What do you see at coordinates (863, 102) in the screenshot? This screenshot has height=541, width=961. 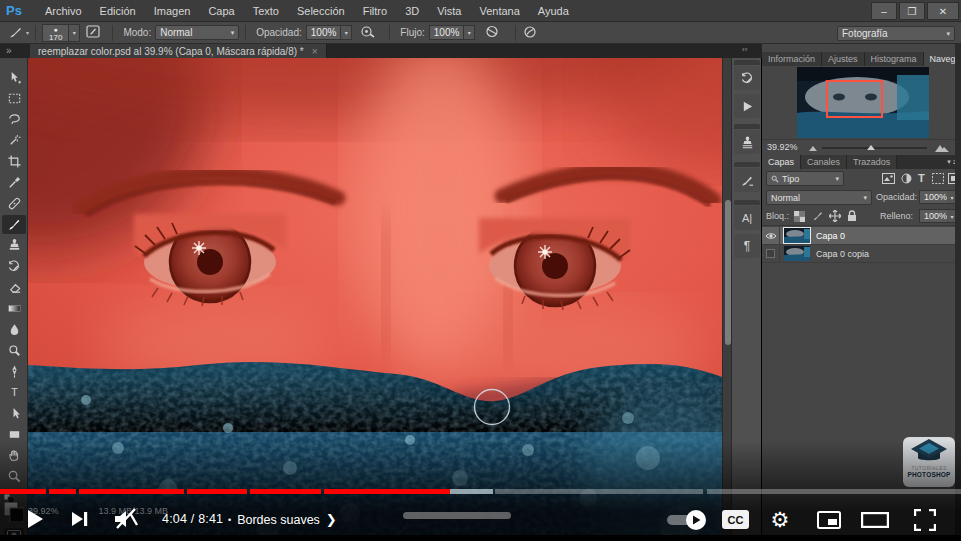 I see `navigator-thumbnail` at bounding box center [863, 102].